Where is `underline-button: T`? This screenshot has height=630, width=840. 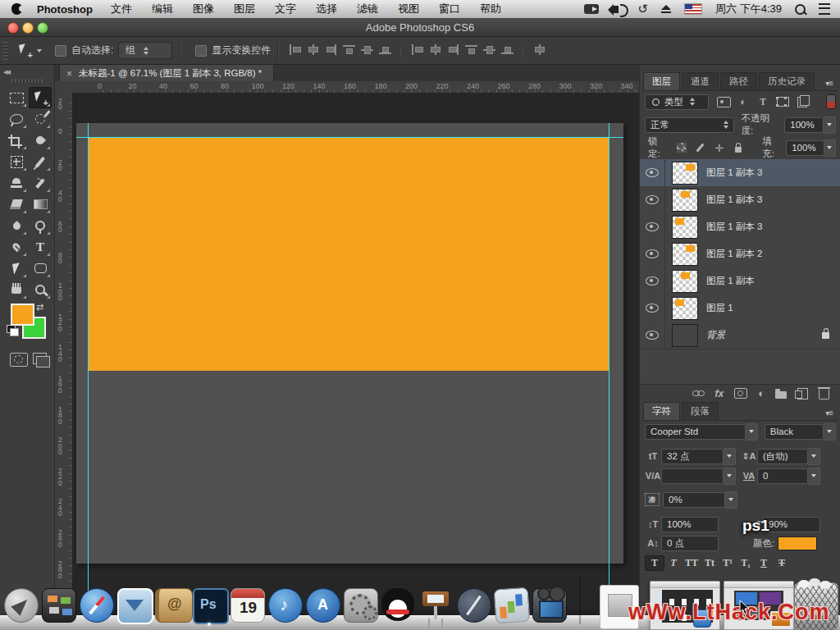 underline-button: T is located at coordinates (764, 563).